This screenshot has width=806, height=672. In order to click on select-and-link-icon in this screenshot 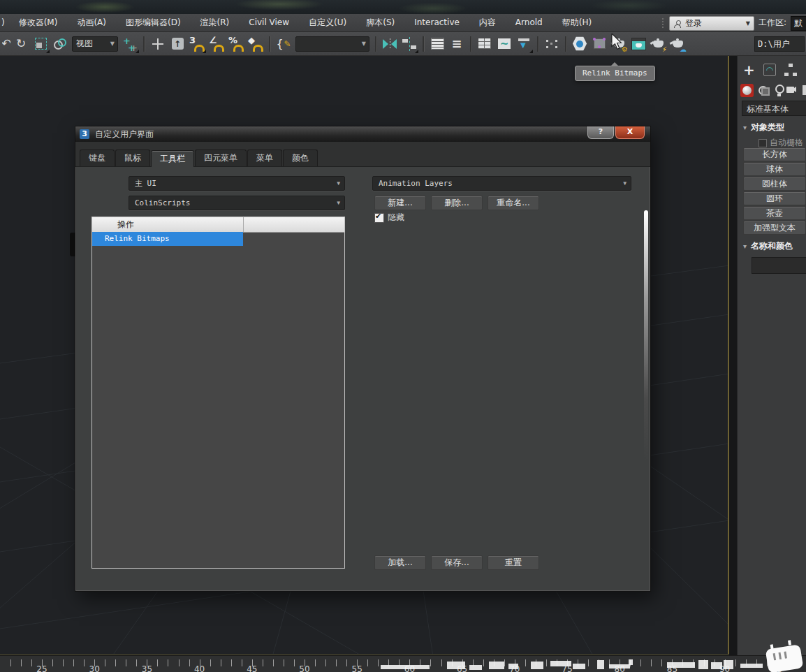, I will do `click(60, 44)`.